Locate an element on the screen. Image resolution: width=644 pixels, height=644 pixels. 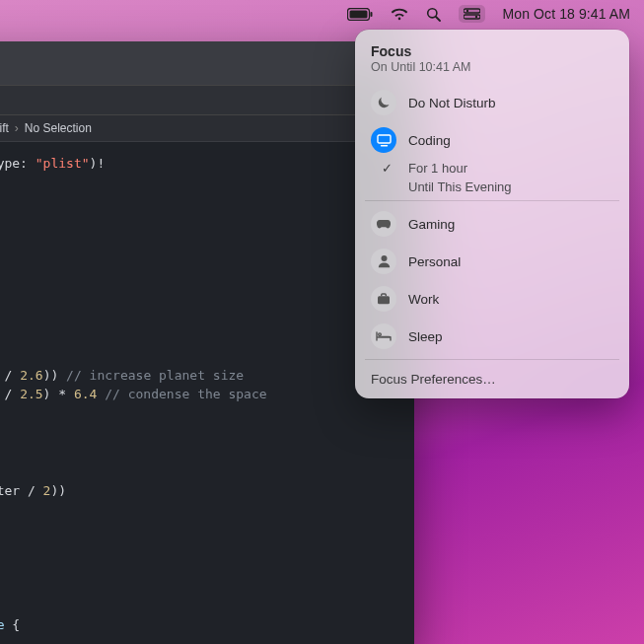
focus-item-coding: Coding is located at coordinates (492, 140).